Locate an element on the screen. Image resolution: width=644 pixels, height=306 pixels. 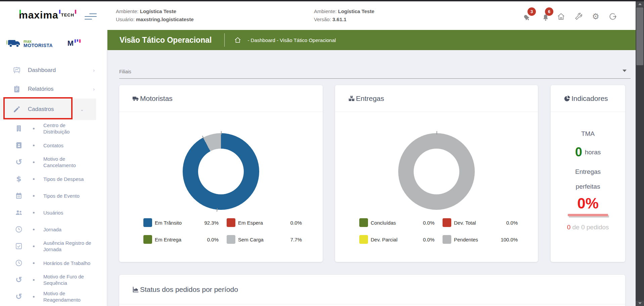
indicadores-card-title: Indicadores is located at coordinates (590, 99).